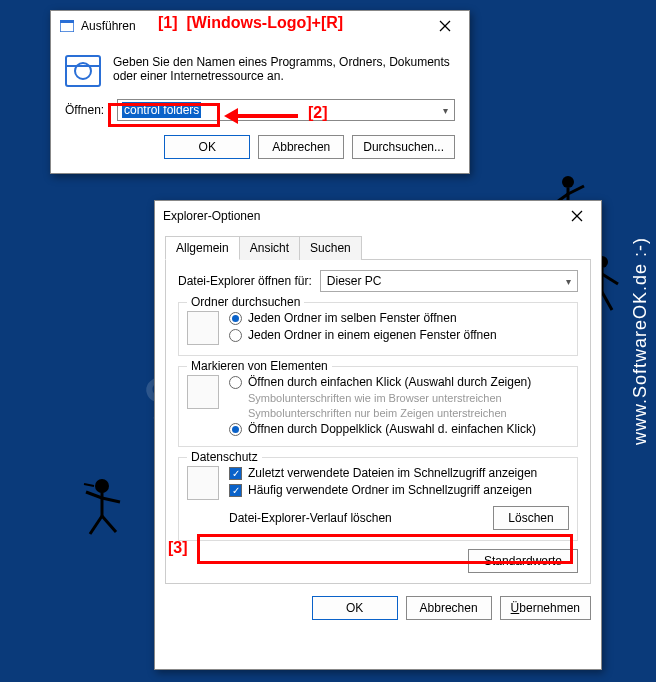  I want to click on check-recent-files: ✓Zuletzt verwendete Dateien im Schnellzu…, so click(383, 473).